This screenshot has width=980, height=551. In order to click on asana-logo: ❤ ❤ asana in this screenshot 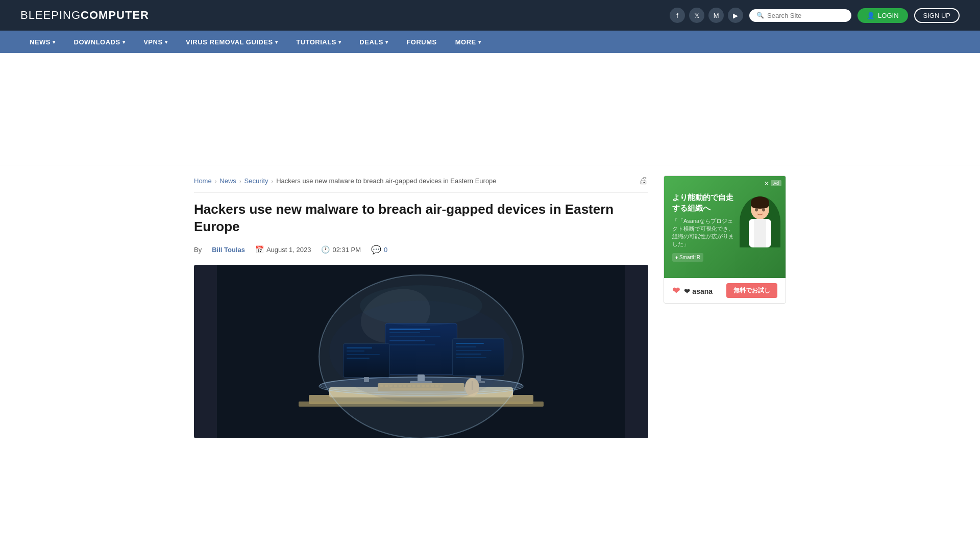, I will do `click(692, 291)`.